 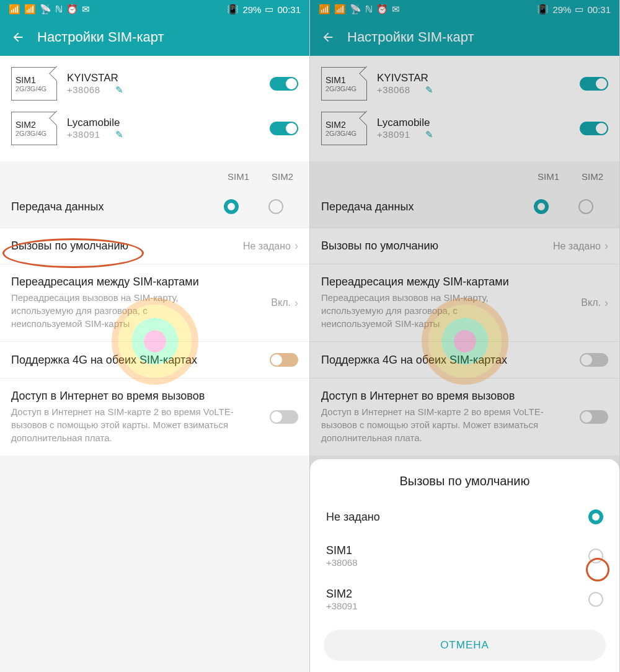 I want to click on dialog-option-sim2: SIM2 +38091, so click(x=465, y=599).